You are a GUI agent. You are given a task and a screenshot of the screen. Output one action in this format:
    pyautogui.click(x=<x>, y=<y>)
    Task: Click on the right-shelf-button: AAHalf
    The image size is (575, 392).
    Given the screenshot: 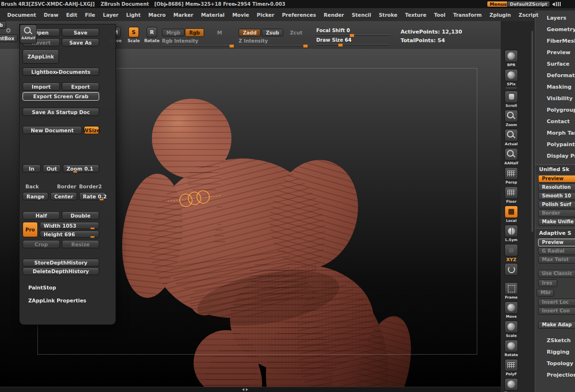 What is the action you would take?
    pyautogui.click(x=511, y=157)
    